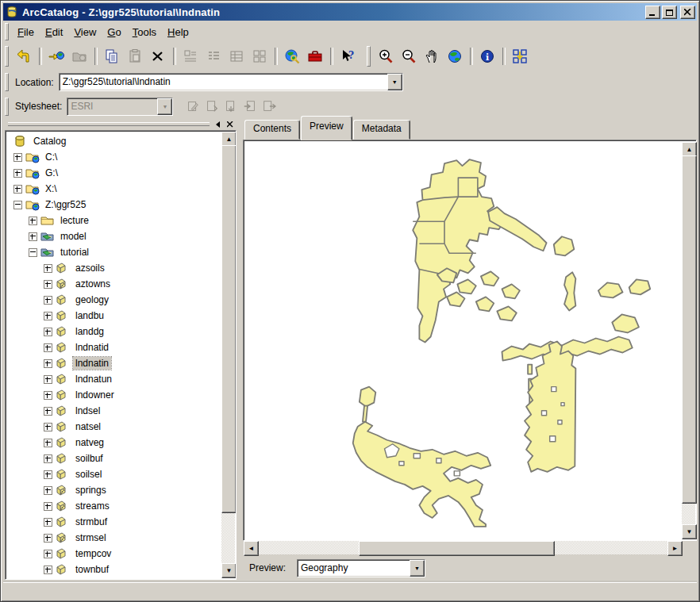 This screenshot has height=602, width=700. What do you see at coordinates (114, 347) in the screenshot?
I see `tree-item-lndnatid: lndnatid` at bounding box center [114, 347].